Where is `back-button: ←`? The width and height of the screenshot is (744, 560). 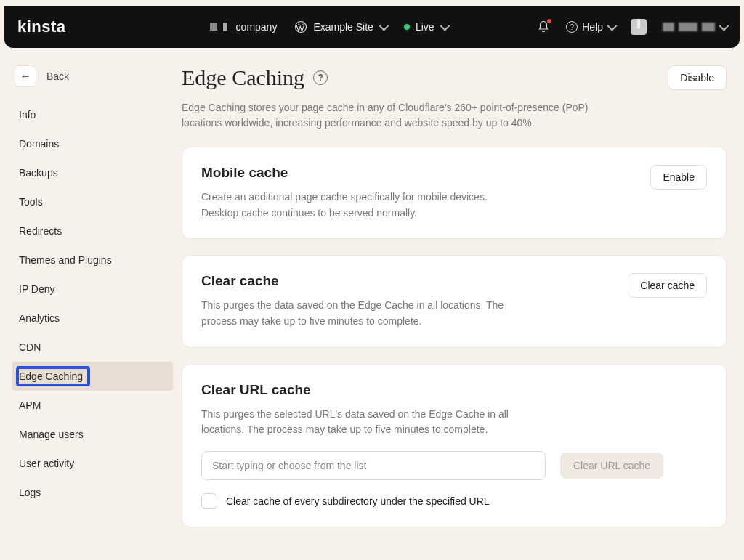
back-button: ← is located at coordinates (25, 76).